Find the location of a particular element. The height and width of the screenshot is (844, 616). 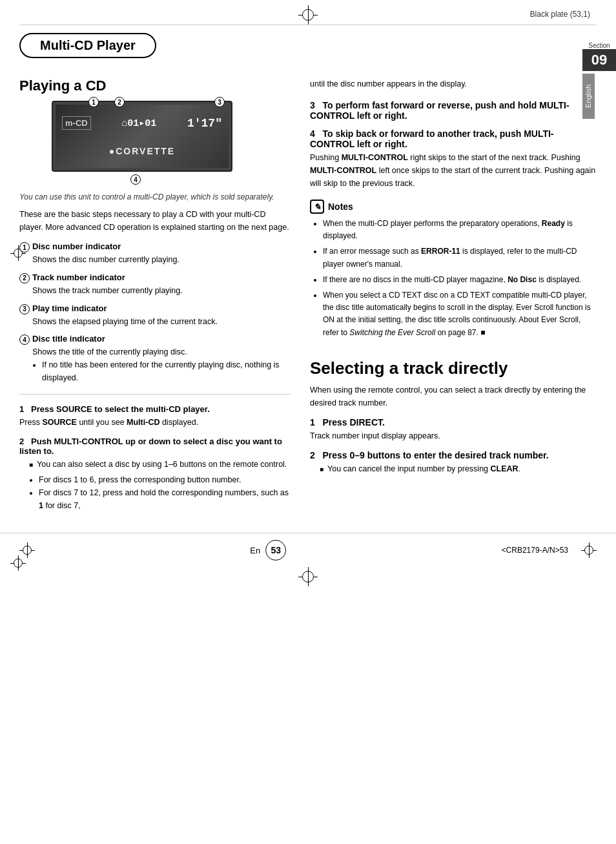

indicator-2: 2 Track number indicator Shows the track… is located at coordinates (155, 285).